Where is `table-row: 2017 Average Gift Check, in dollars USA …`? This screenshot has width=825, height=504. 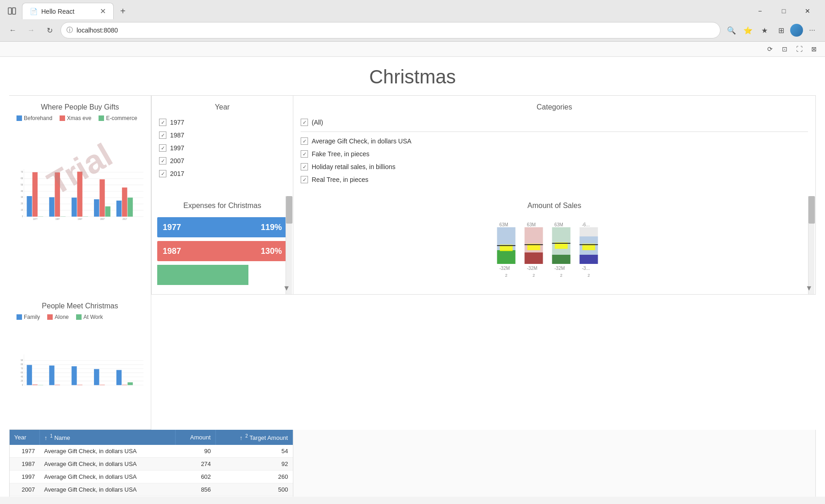
table-row: 2017 Average Gift Check, in dollars USA … is located at coordinates (151, 497).